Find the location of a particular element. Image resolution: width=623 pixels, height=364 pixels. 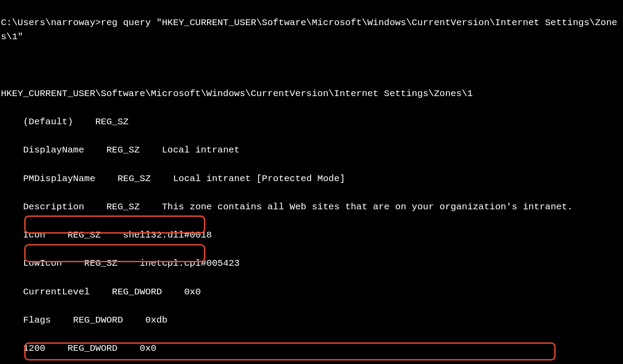

registry-value-row: DisplayName REG_SZ Local intranet is located at coordinates (312, 150).